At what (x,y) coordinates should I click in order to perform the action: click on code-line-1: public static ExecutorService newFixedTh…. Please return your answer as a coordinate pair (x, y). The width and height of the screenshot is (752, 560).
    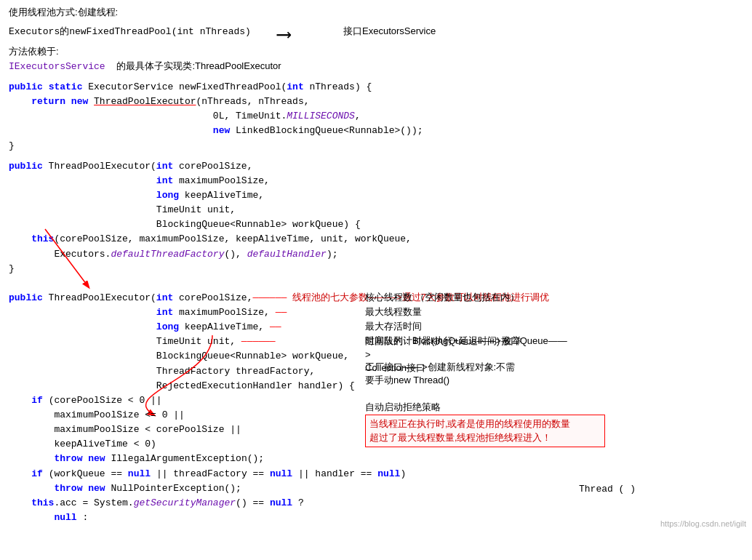
    Looking at the image, I should click on (376, 87).